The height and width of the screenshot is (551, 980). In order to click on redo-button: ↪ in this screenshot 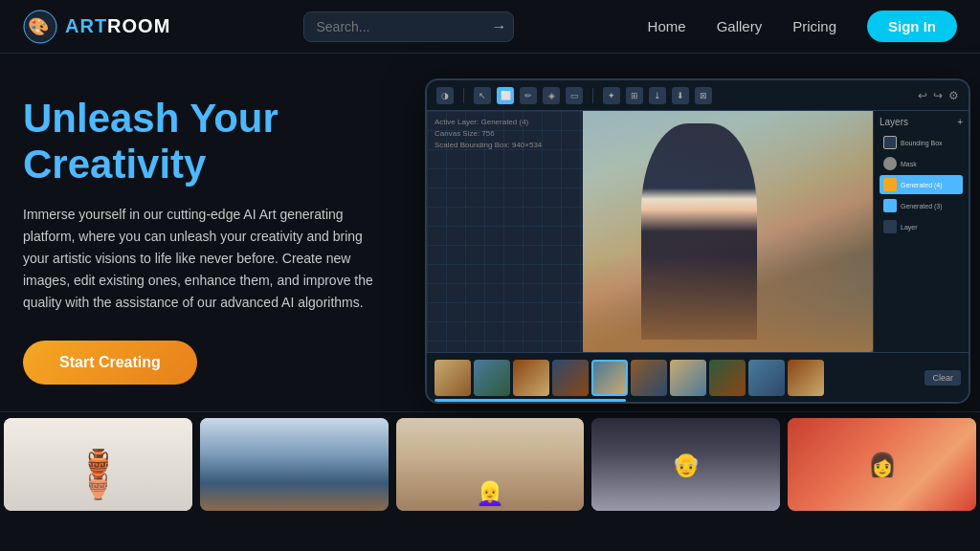, I will do `click(938, 96)`.